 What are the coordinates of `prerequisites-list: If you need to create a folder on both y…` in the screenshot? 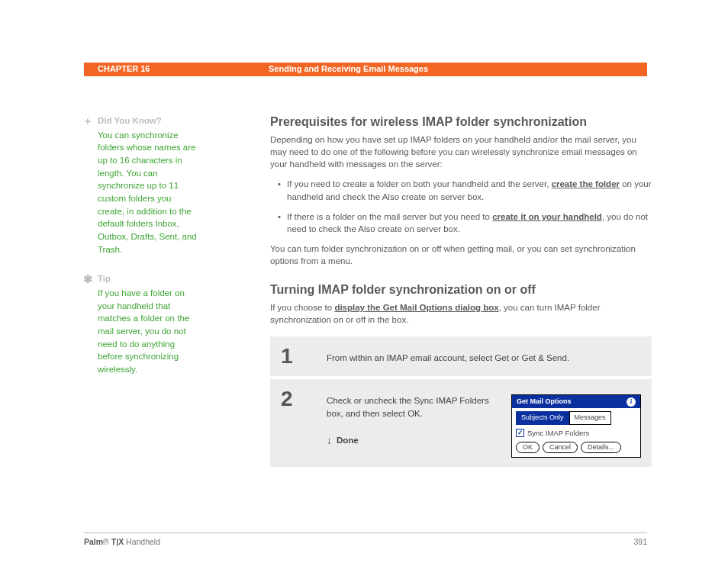 It's located at (465, 206).